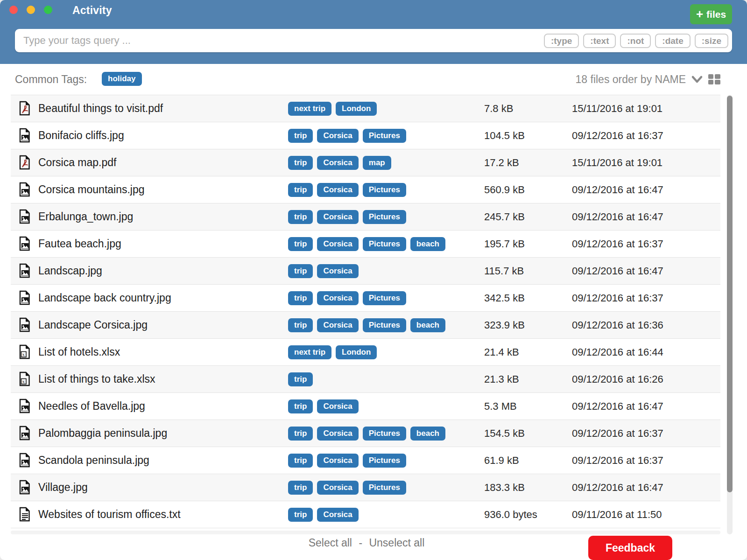  What do you see at coordinates (504, 298) in the screenshot?
I see `file-size: 342.5 kB` at bounding box center [504, 298].